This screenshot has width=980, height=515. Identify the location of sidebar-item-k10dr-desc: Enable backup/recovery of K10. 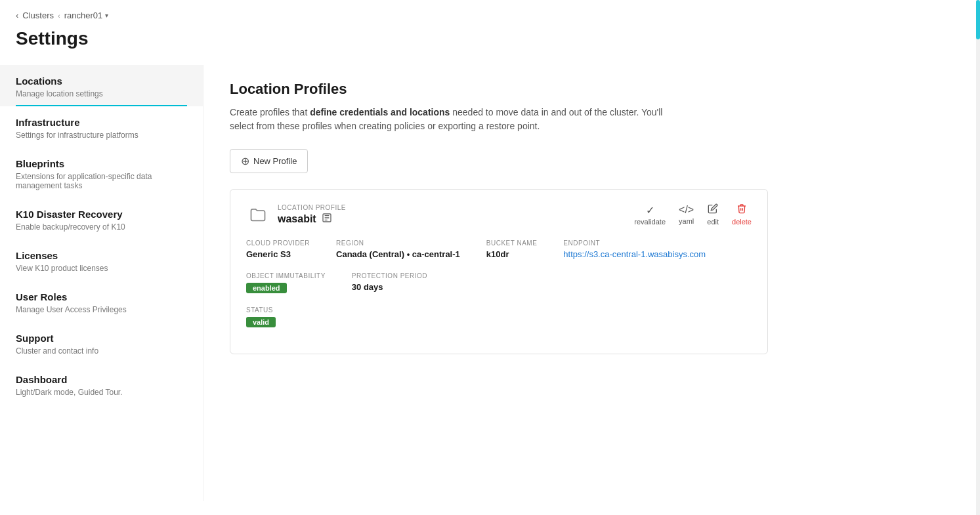
(101, 227).